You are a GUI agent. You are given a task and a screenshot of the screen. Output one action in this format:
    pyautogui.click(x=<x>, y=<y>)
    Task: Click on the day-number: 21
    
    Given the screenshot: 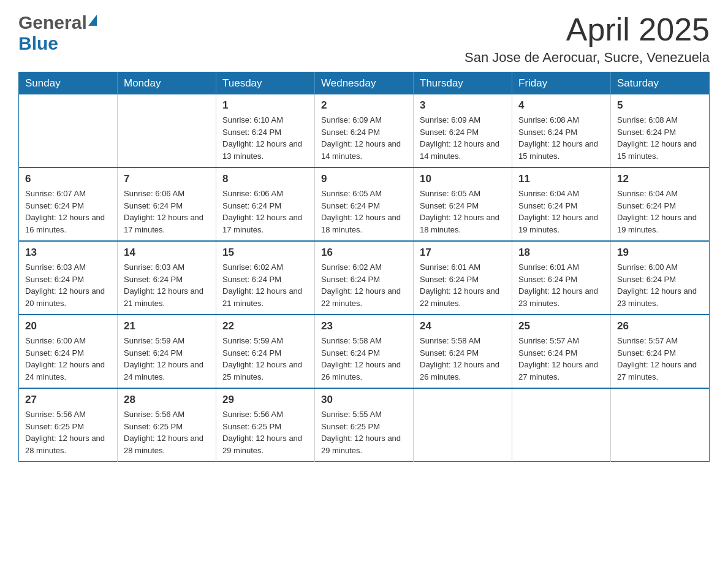 What is the action you would take?
    pyautogui.click(x=167, y=326)
    